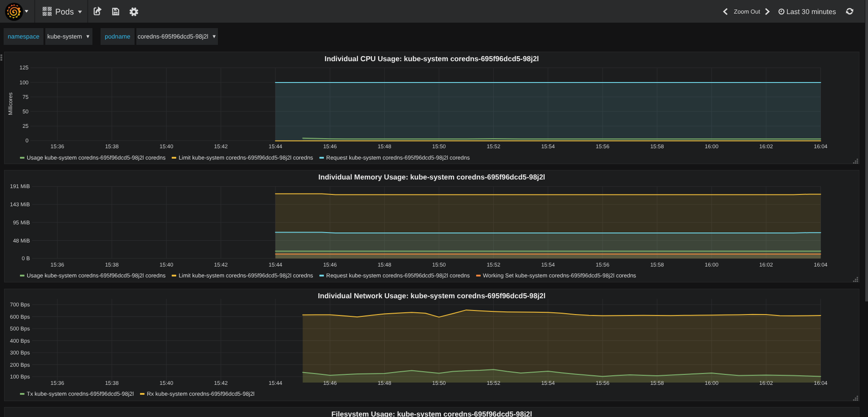  I want to click on svg-text: 500 Bps, so click(20, 329).